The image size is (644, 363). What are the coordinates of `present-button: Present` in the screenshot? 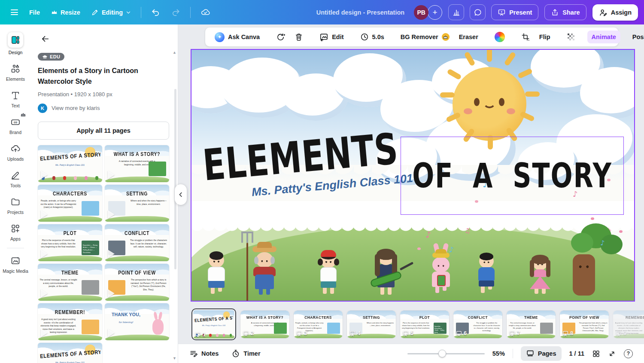 It's located at (515, 12).